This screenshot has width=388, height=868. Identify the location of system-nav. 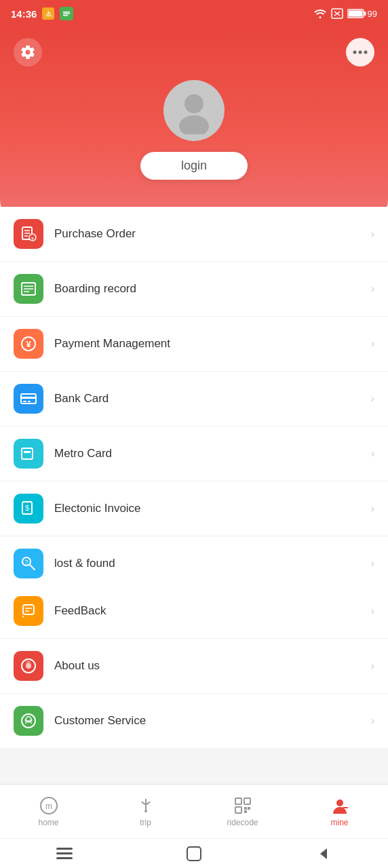
(194, 853).